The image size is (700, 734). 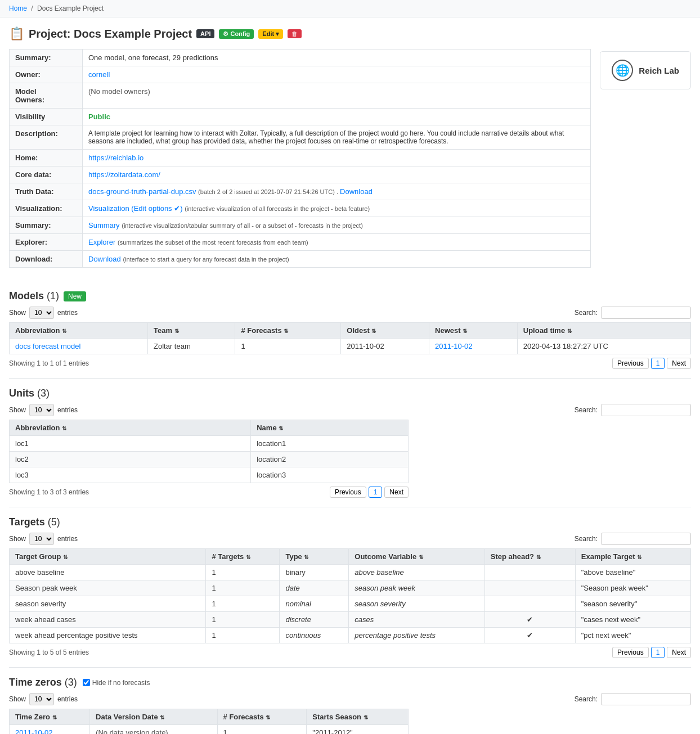 I want to click on num-targets: 1, so click(x=243, y=604).